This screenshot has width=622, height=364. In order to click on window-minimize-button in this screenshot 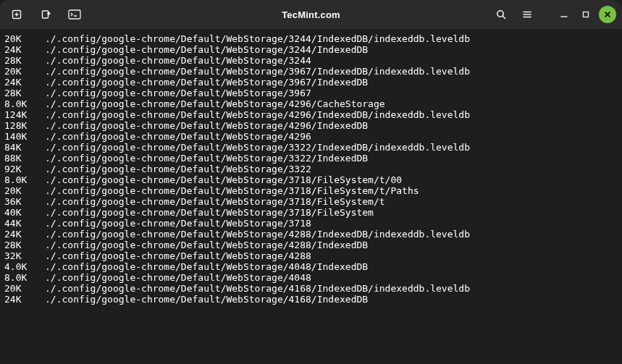, I will do `click(564, 14)`.